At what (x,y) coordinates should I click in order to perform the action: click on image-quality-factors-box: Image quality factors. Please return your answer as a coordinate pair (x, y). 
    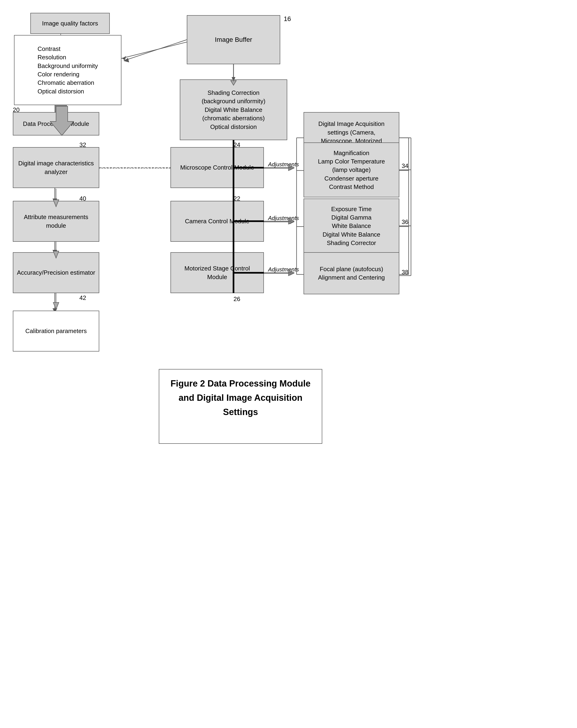
    Looking at the image, I should click on (70, 23).